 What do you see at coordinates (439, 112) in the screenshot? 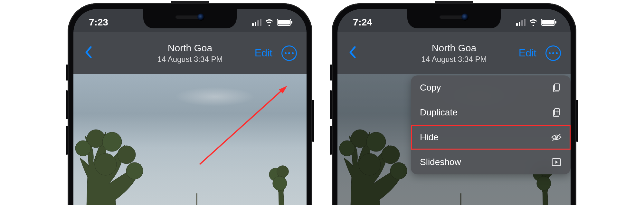
I see `menu-item-label: Duplicate` at bounding box center [439, 112].